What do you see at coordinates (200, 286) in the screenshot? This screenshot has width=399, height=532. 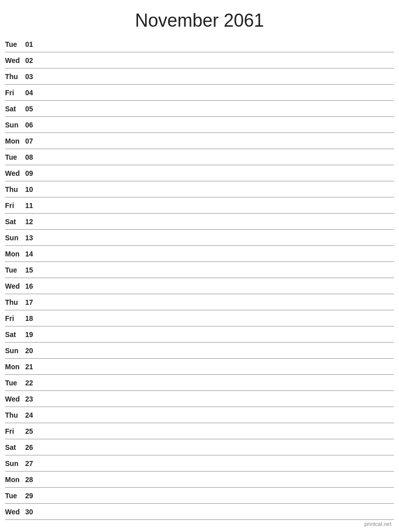 I see `day-row: Wed16` at bounding box center [200, 286].